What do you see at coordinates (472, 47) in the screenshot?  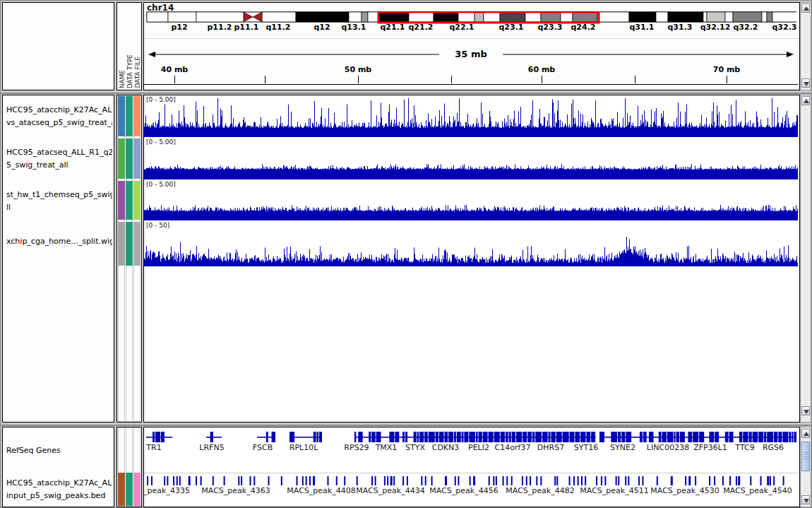 I see `locus-panel: chr14 p12p11.2p11.1q11.2q12q13.1q21.1q21…` at bounding box center [472, 47].